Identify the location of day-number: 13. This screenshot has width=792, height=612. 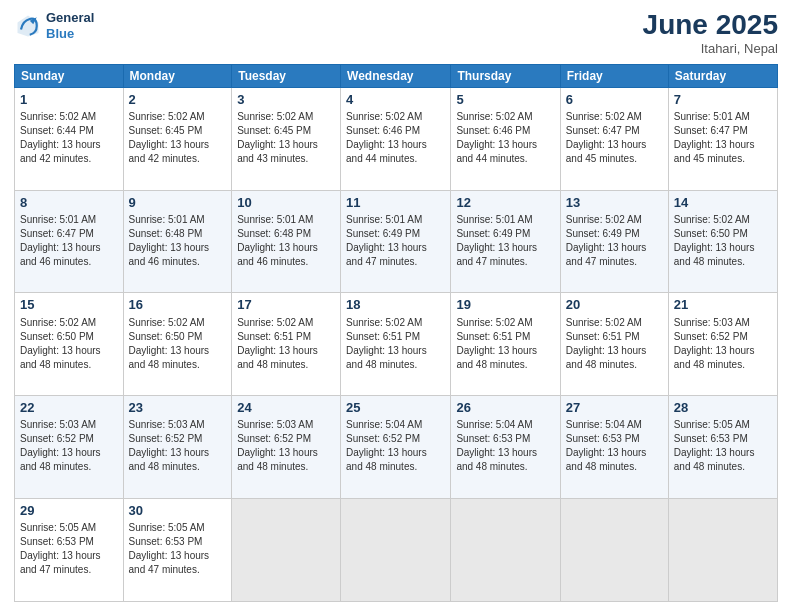
(614, 203).